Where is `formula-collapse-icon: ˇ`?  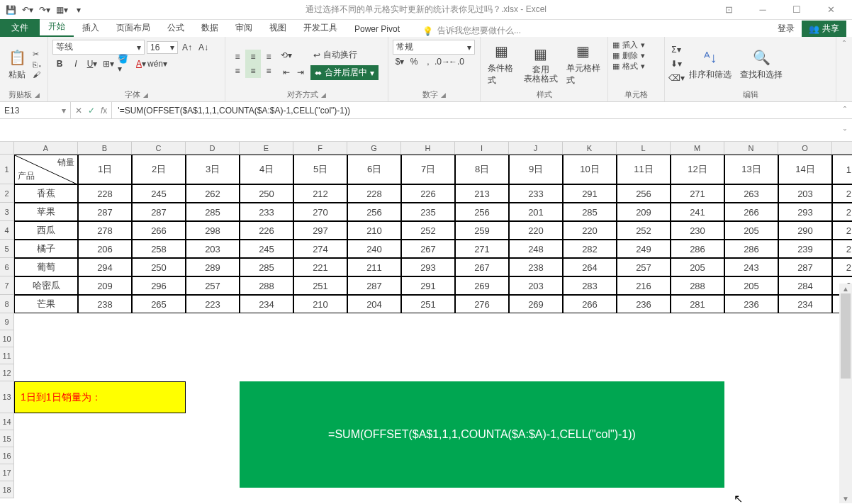 formula-collapse-icon: ˇ is located at coordinates (845, 133).